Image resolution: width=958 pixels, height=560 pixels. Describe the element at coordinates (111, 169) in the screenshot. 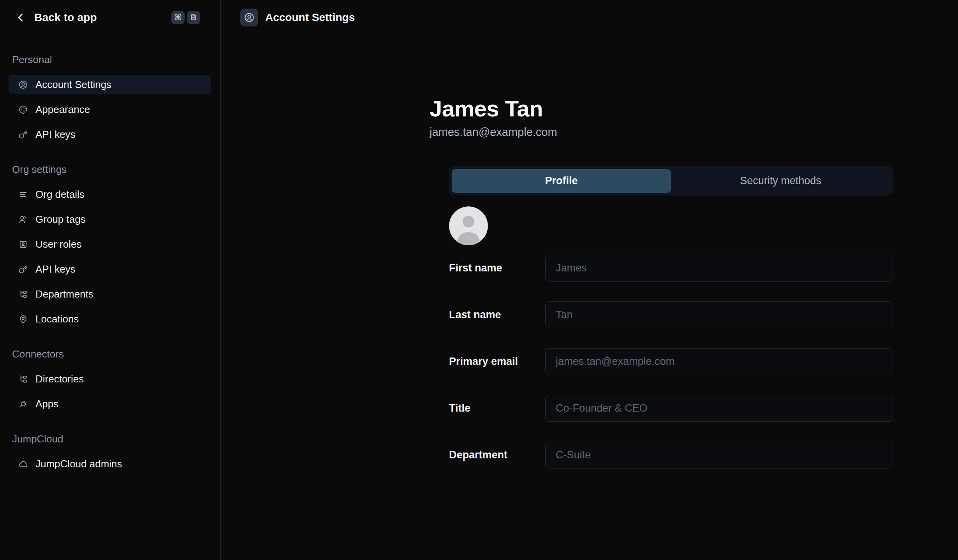

I see `section-label-org-settings: Org settings` at that location.